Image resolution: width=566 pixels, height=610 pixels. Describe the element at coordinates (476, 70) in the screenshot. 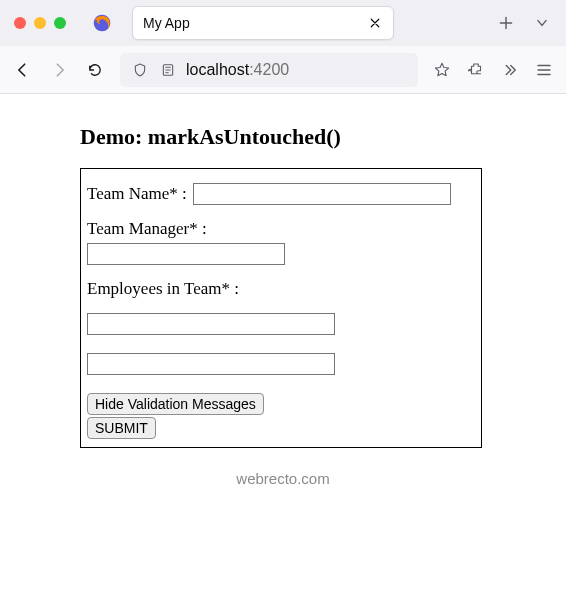

I see `extensions-icon` at that location.